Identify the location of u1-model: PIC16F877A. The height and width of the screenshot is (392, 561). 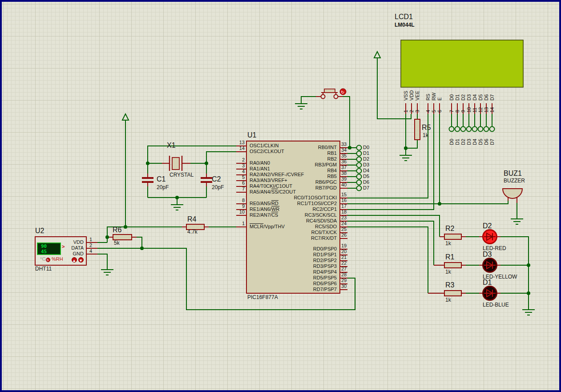
(262, 297).